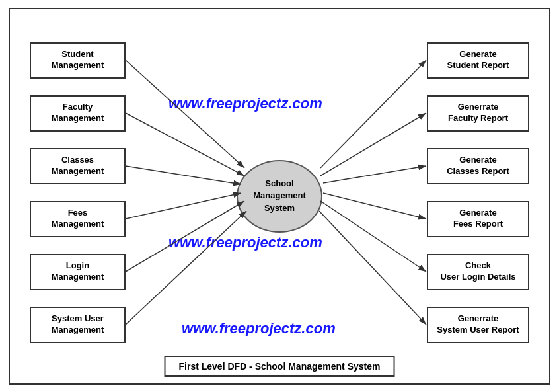 The width and height of the screenshot is (559, 392). What do you see at coordinates (259, 329) in the screenshot?
I see `watermark-bot: www.freeprojectz.com` at bounding box center [259, 329].